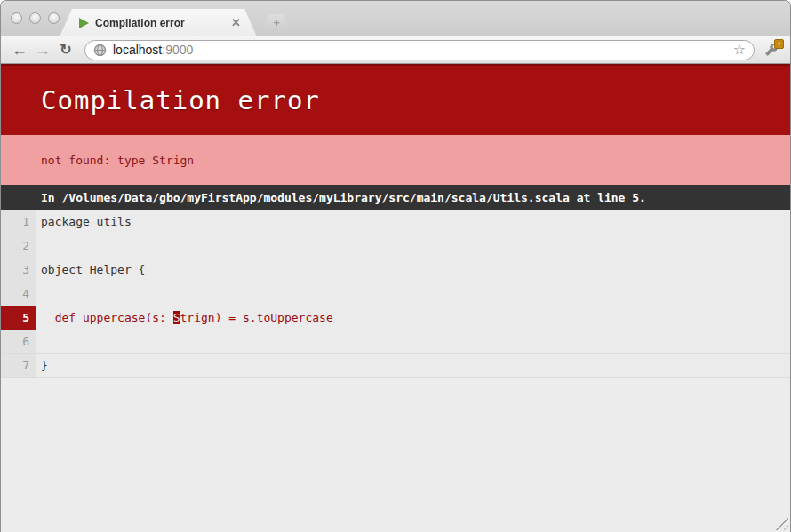  What do you see at coordinates (413, 270) in the screenshot?
I see `code-text: object Helper {` at bounding box center [413, 270].